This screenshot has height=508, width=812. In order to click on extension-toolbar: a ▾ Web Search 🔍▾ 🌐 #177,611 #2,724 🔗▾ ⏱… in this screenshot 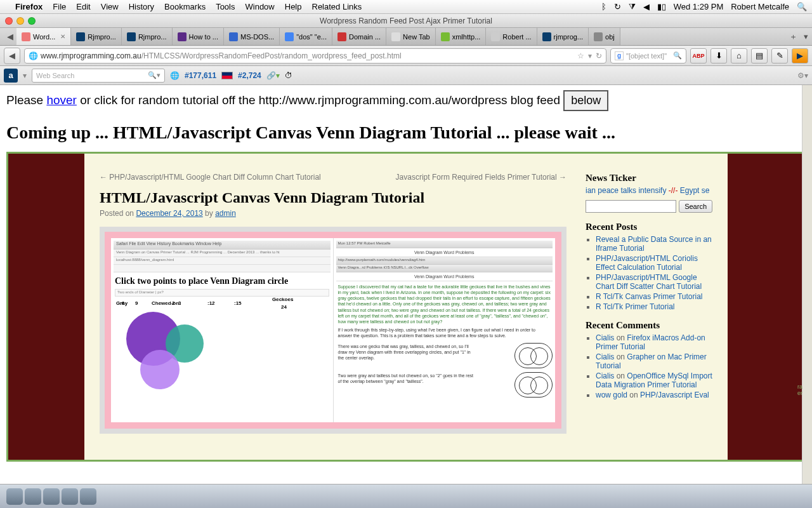, I will do `click(406, 76)`.